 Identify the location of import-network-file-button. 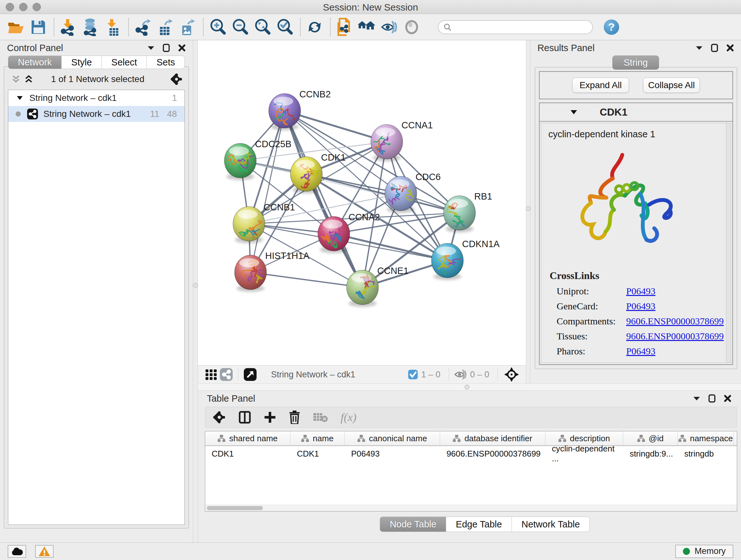
(68, 27).